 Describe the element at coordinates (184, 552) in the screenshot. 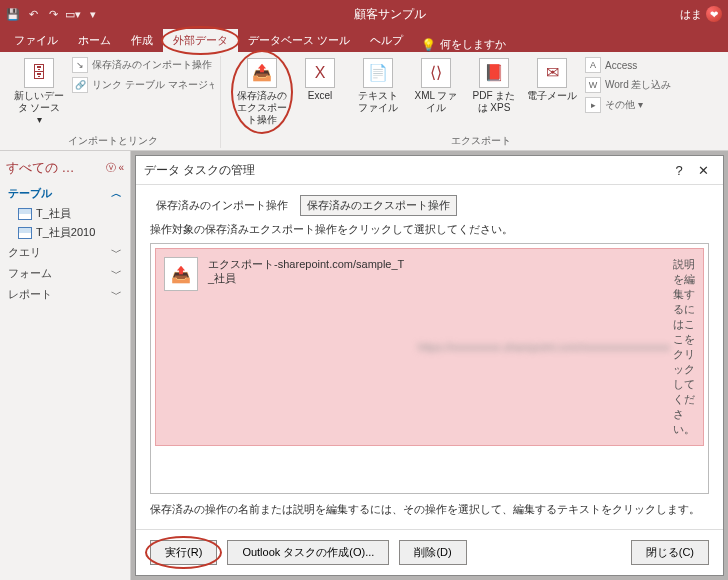

I see `run-button: 実行(R)` at that location.